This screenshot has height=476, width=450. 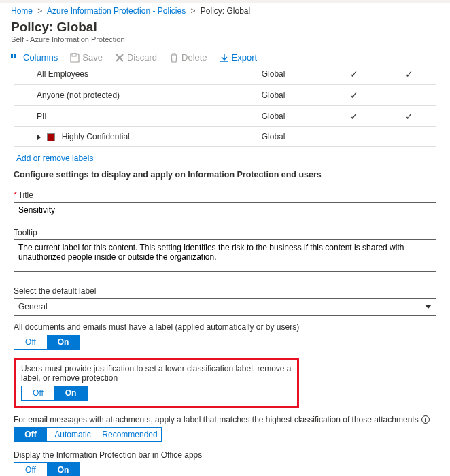 I want to click on label-name: Highly Confidential, so click(x=136, y=137).